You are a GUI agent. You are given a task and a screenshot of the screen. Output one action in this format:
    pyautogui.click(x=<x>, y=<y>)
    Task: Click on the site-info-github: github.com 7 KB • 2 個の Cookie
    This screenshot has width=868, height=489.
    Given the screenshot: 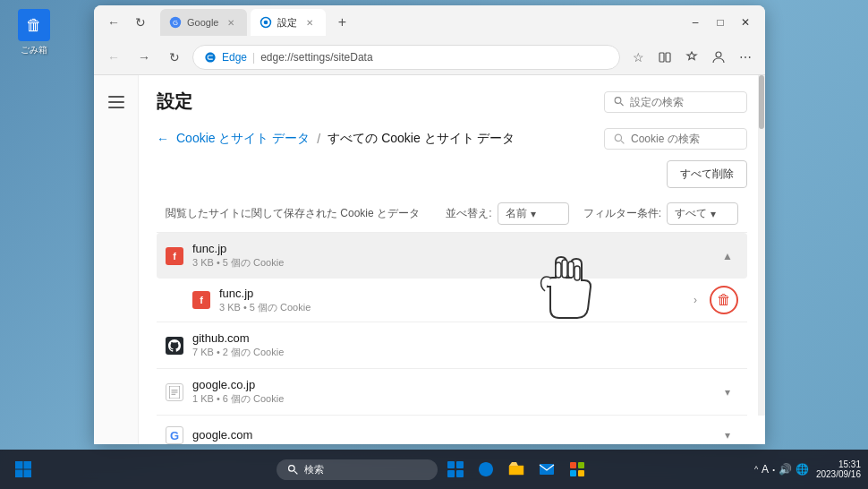 What is the action you would take?
    pyautogui.click(x=461, y=346)
    